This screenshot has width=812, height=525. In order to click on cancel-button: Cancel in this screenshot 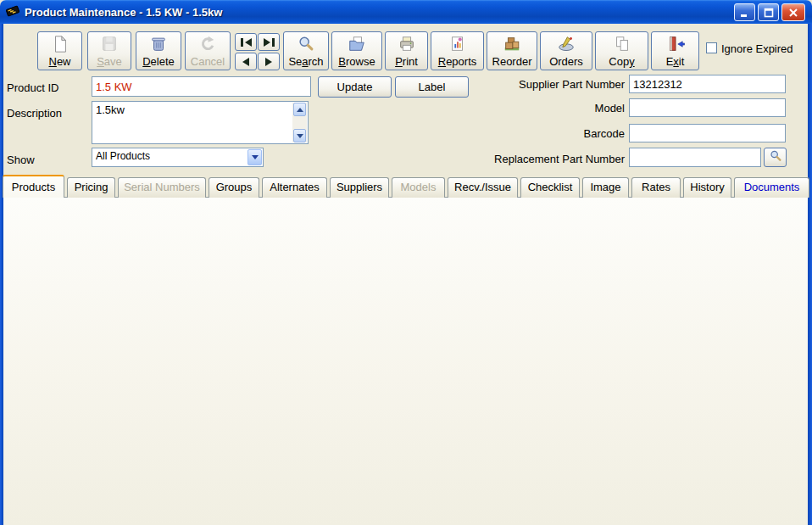, I will do `click(208, 51)`.